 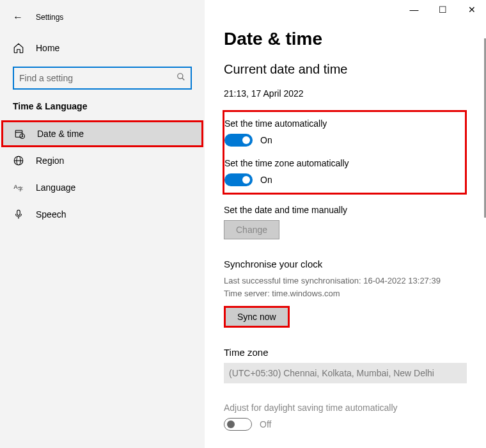 What do you see at coordinates (252, 230) in the screenshot?
I see `change-button: Change` at bounding box center [252, 230].